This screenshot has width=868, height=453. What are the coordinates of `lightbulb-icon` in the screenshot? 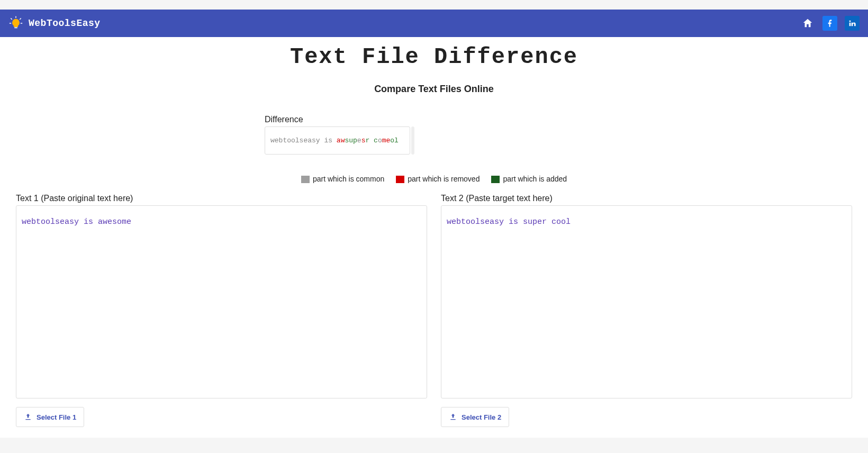 It's located at (16, 23).